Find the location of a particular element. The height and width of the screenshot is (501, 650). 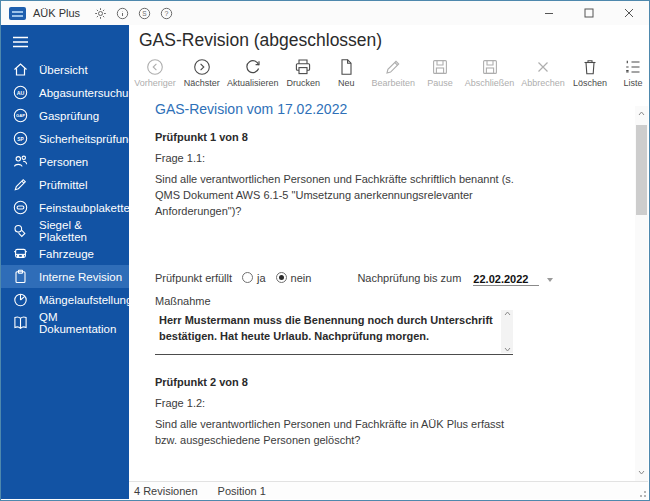

gap-badge-icon: GAP is located at coordinates (20, 116).